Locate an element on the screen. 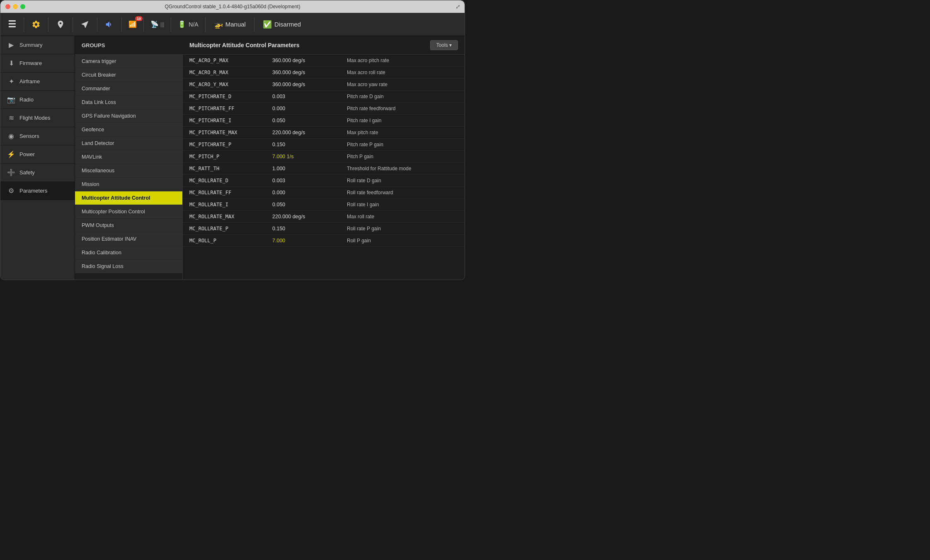 The height and width of the screenshot is (560, 930). param-desc: Pitch P gain is located at coordinates (360, 157).